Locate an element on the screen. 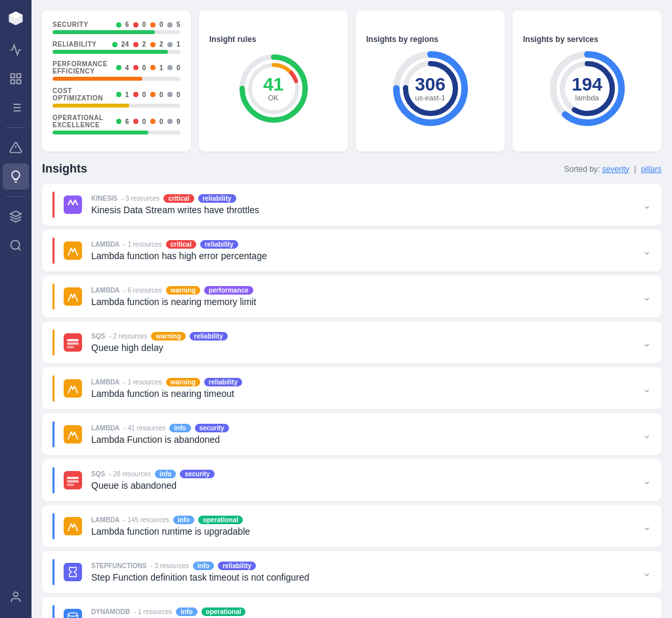  insight-content-2: LAMBDA- 6 resourceswarningperformanceLam… is located at coordinates (363, 297).